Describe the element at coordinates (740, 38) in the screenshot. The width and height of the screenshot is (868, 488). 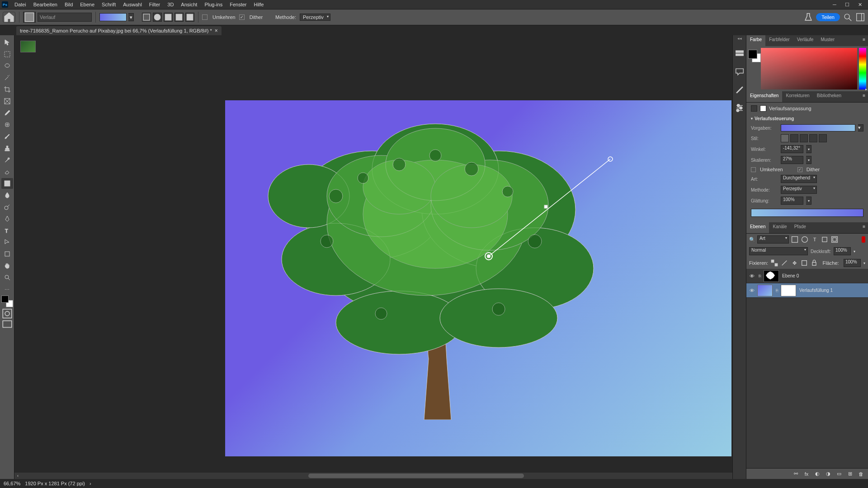
I see `expand-panels-icon: ◂◂` at that location.